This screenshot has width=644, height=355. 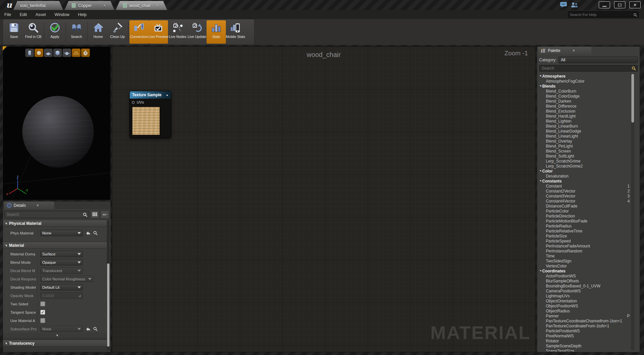 What do you see at coordinates (142, 5) in the screenshot?
I see `editor-tab-wood-chair: wood_chair×` at bounding box center [142, 5].